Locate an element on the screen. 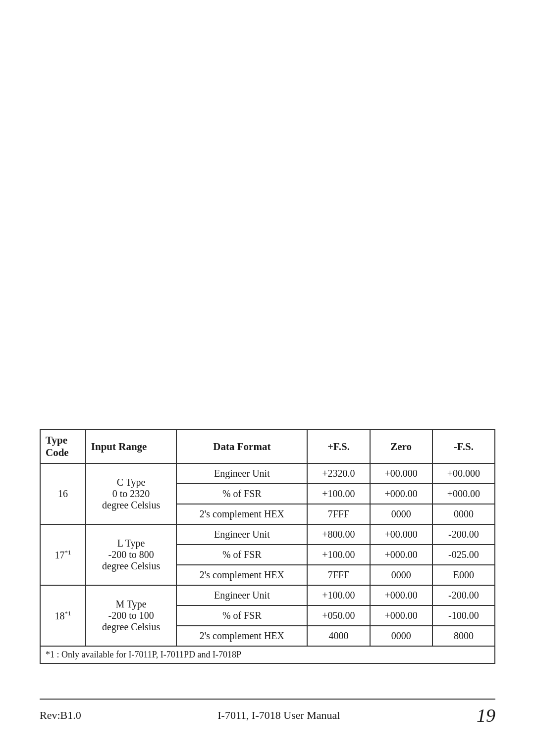 The height and width of the screenshot is (756, 535). plus-fs-18-2: 4000 is located at coordinates (338, 636).